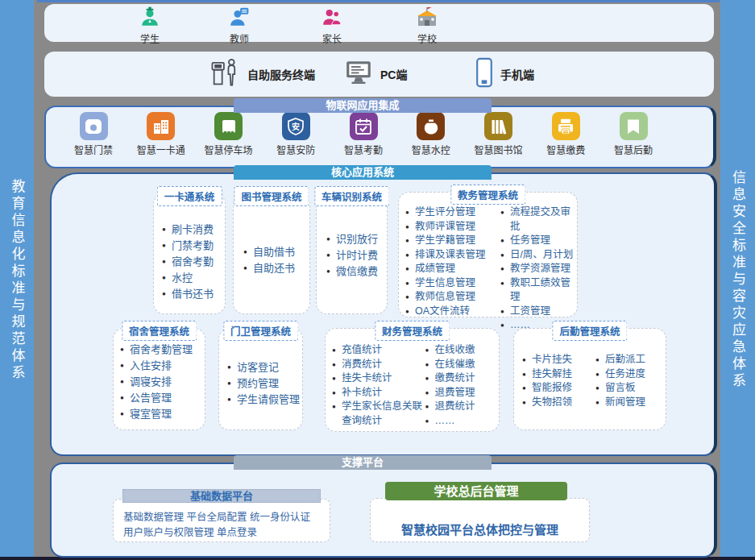 The height and width of the screenshot is (560, 755). I want to click on system-item: ●自助还书, so click(276, 268).